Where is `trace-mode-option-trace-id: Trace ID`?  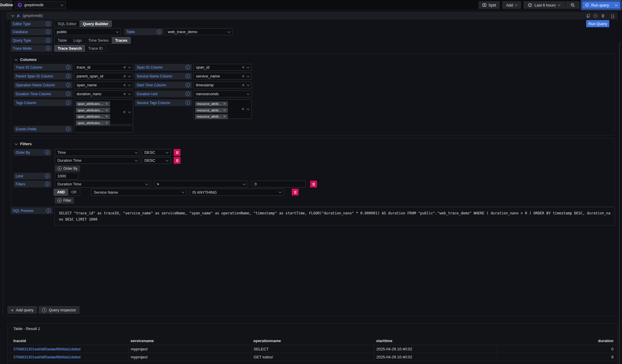 trace-mode-option-trace-id: Trace ID is located at coordinates (95, 48).